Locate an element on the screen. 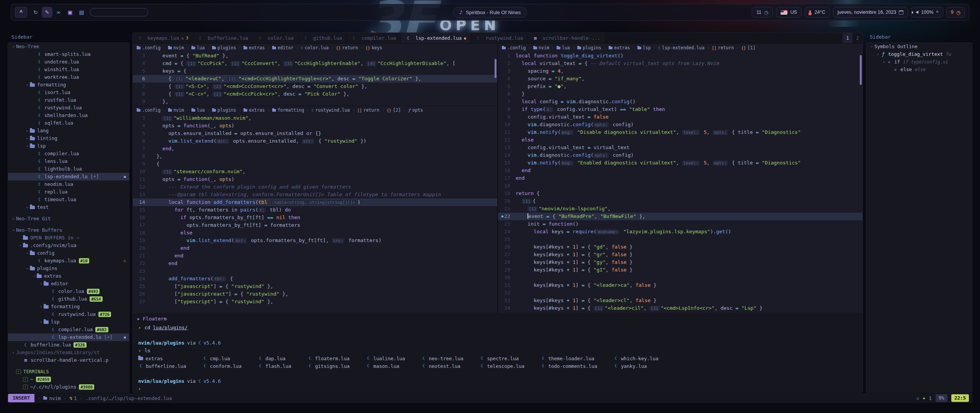 This screenshot has width=980, height=413. file-entry: extras is located at coordinates (162, 358).